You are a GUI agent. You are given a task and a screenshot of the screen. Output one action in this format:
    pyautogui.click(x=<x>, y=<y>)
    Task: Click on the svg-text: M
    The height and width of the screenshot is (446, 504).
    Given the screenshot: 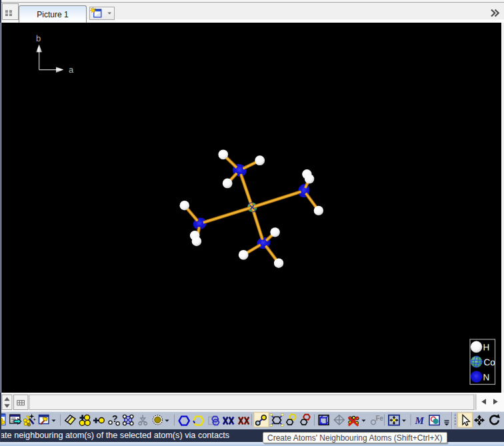 What is the action you would take?
    pyautogui.click(x=420, y=421)
    